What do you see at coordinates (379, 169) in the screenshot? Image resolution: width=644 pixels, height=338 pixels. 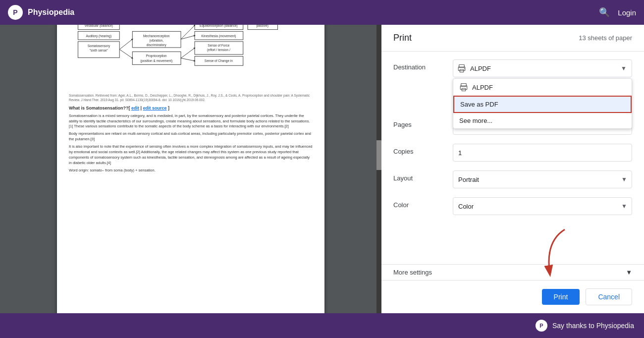 I see `scroll-bar` at bounding box center [379, 169].